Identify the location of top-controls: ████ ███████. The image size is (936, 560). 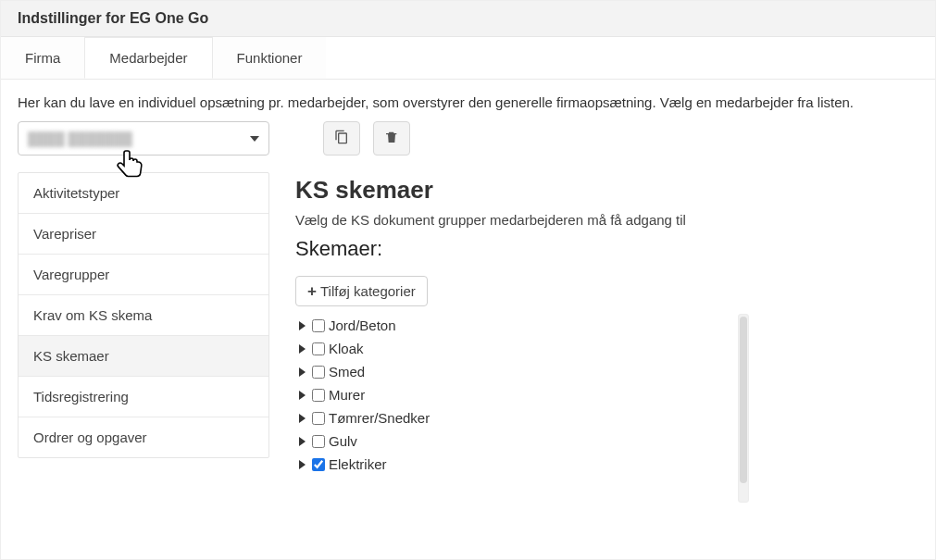
(468, 141).